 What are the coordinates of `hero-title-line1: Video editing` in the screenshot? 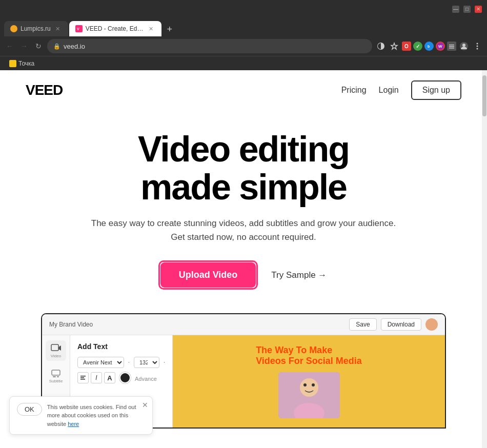 It's located at (244, 149).